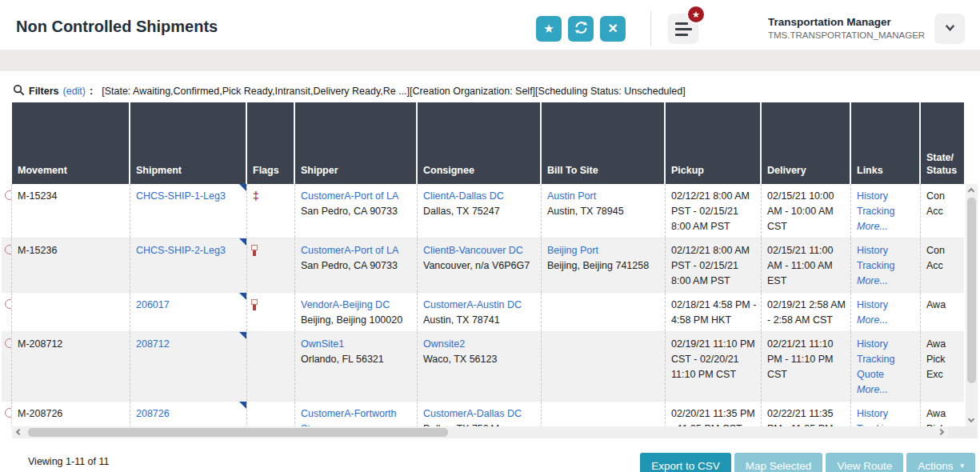 The width and height of the screenshot is (980, 472). I want to click on quote-link: Quote, so click(870, 374).